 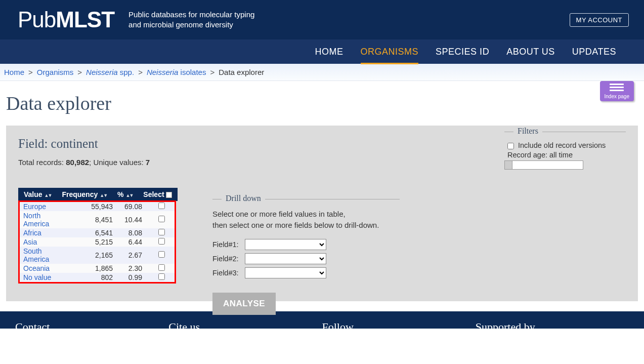 What do you see at coordinates (97, 277) in the screenshot?
I see `table-row: No value8020.99` at bounding box center [97, 277].